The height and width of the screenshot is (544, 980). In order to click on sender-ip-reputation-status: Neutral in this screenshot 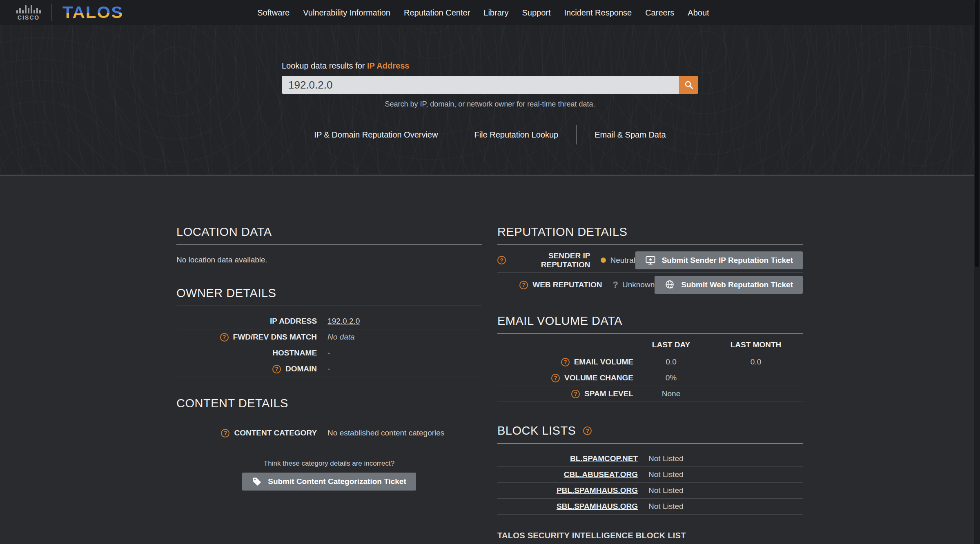, I will do `click(622, 260)`.